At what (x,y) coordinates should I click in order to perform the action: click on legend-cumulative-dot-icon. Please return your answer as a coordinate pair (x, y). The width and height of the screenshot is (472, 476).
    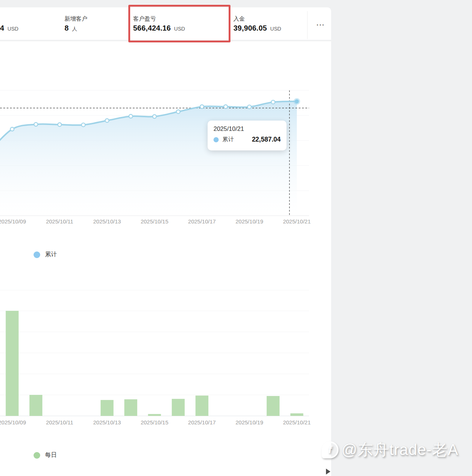
    Looking at the image, I should click on (37, 255).